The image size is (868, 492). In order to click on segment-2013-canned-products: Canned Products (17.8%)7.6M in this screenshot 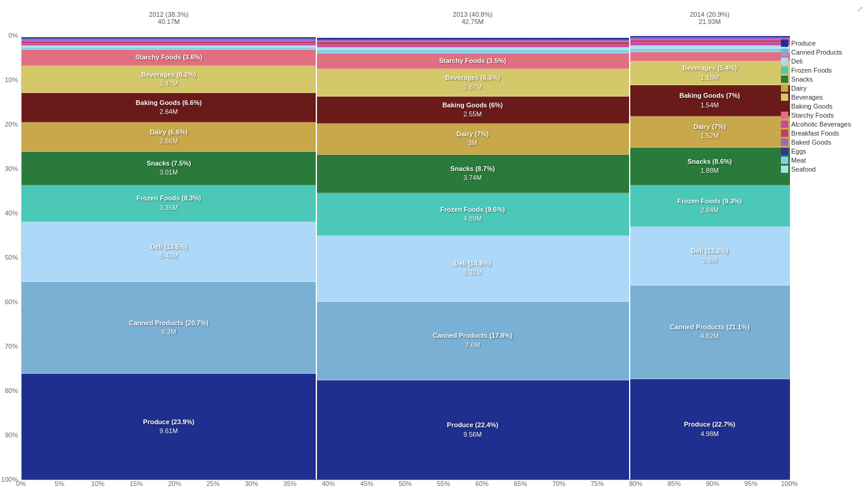, I will do `click(472, 341)`.